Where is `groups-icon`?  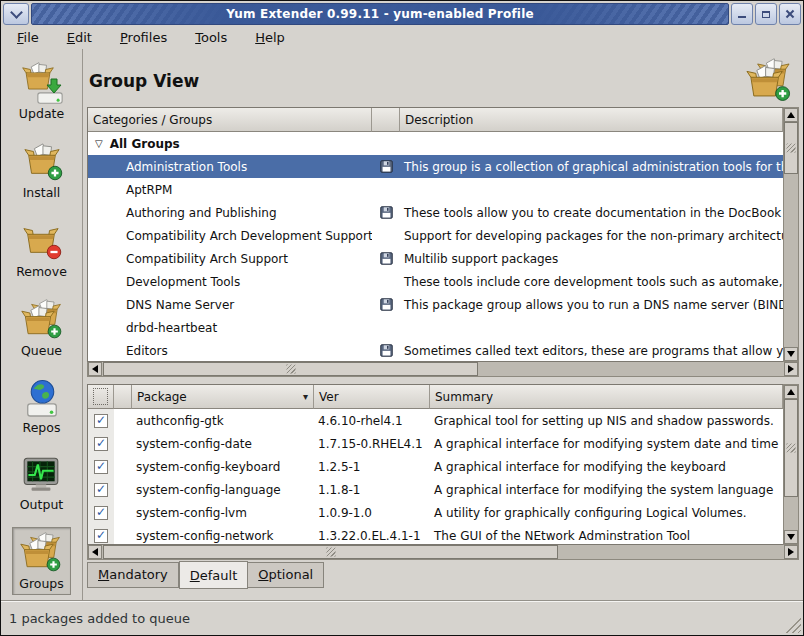
groups-icon is located at coordinates (41, 553).